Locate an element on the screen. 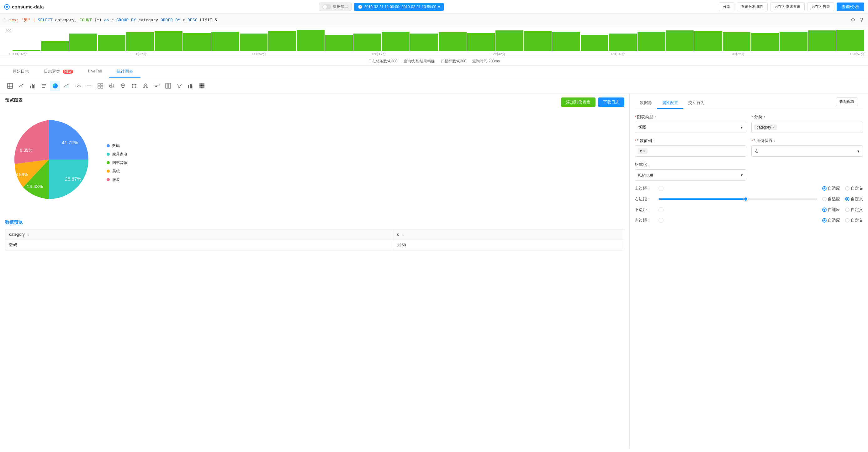 This screenshot has height=452, width=868. tab-datasource: 数据源 is located at coordinates (646, 103).